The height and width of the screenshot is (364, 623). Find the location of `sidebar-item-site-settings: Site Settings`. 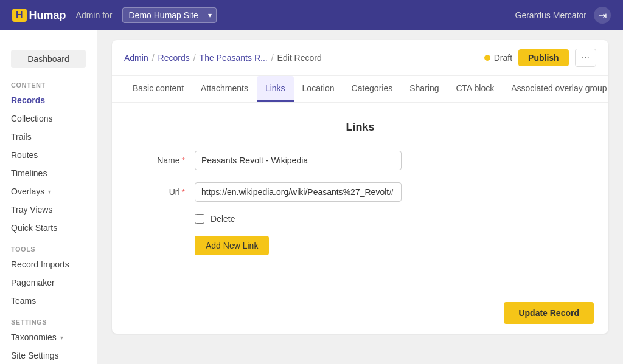

sidebar-item-site-settings: Site Settings is located at coordinates (49, 355).